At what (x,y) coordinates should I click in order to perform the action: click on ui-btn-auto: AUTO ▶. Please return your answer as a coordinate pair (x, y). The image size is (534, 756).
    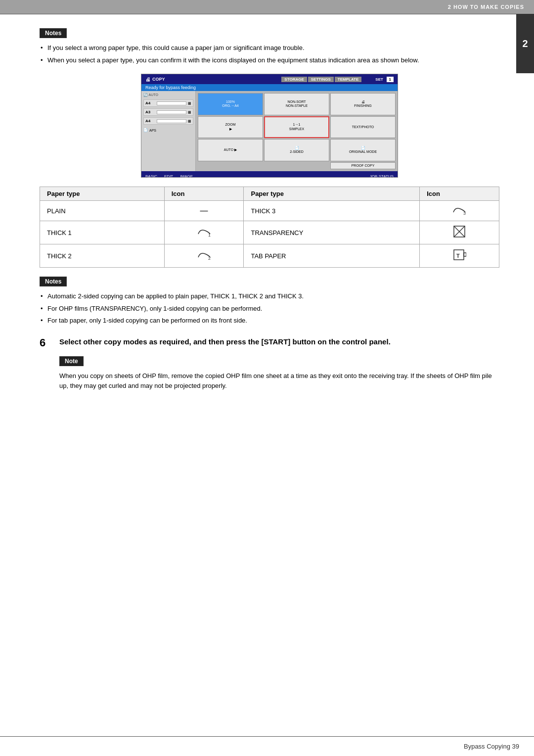
    Looking at the image, I should click on (230, 150).